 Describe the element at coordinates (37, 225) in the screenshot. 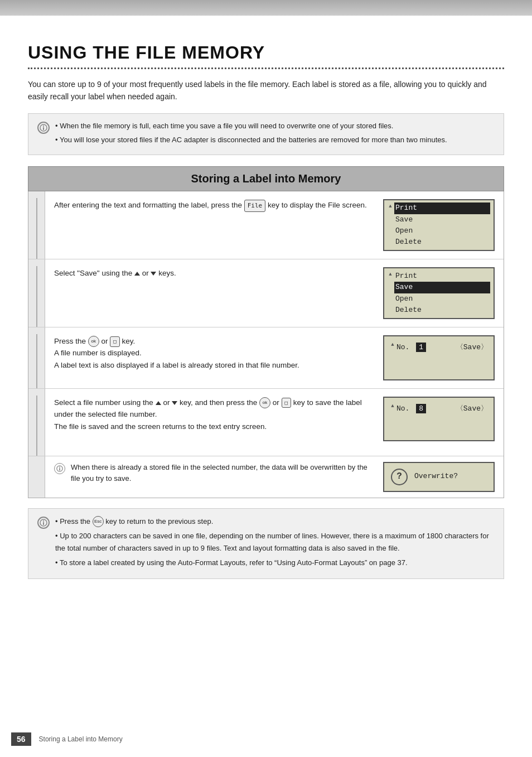

I see `step-1-marker` at that location.